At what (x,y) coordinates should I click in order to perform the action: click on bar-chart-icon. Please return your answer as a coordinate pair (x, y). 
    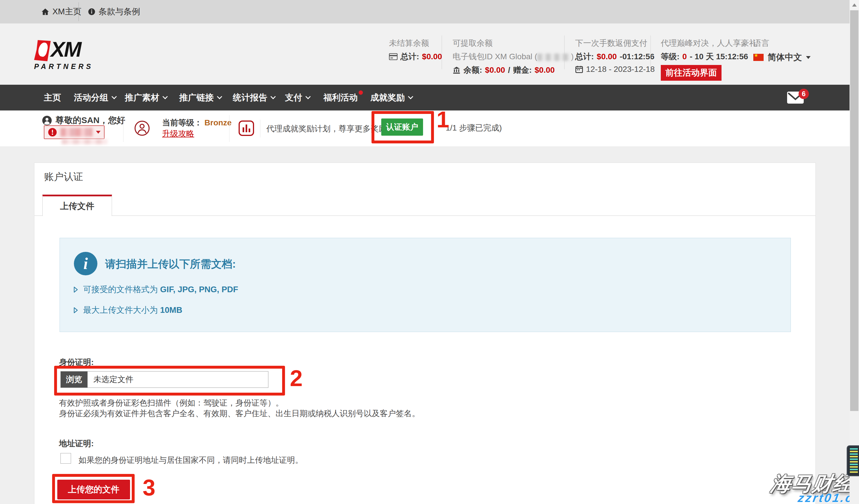
    Looking at the image, I should click on (246, 129).